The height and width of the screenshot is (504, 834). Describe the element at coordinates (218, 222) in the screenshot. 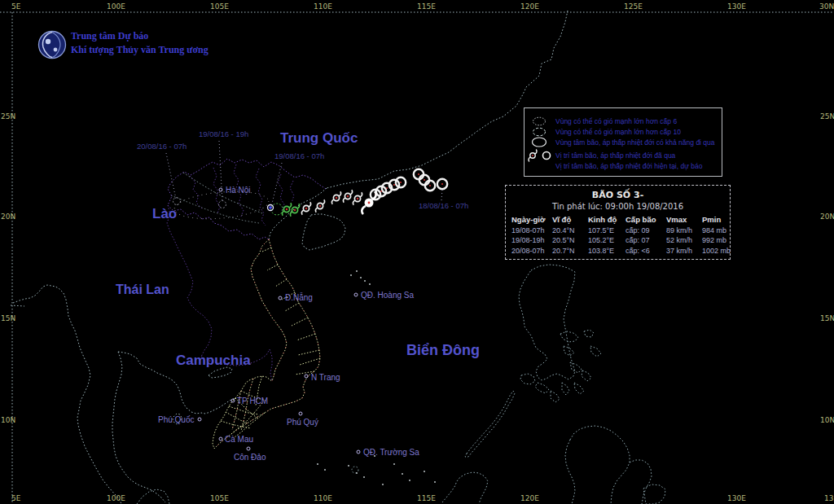

I see `border-laos-vietnam-north` at that location.